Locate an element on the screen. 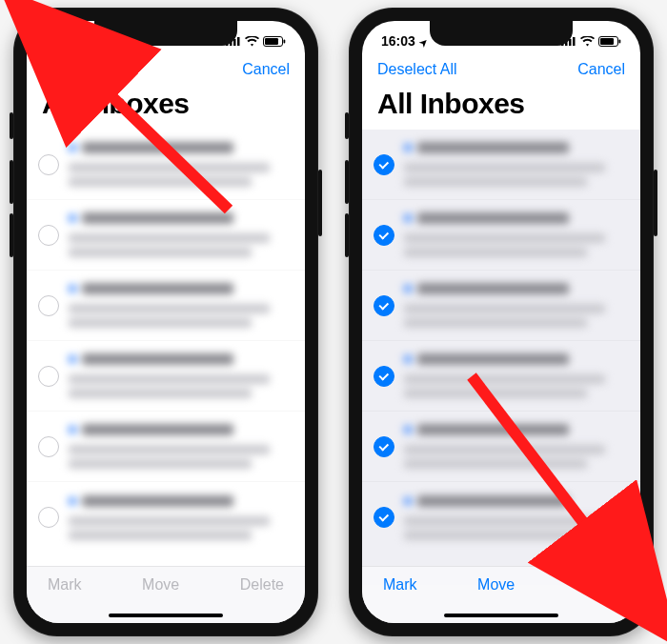 This screenshot has height=644, width=667. status-time: 16:03 is located at coordinates (398, 41).